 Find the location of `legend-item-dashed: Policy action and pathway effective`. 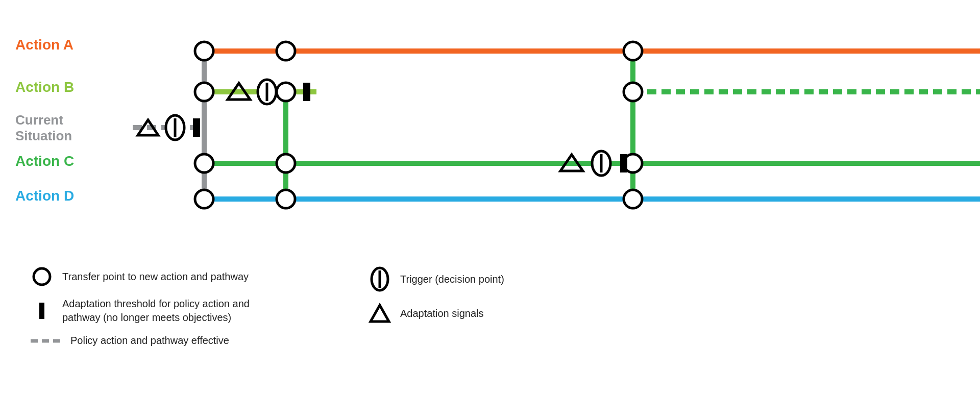

legend-item-dashed: Policy action and pathway effective is located at coordinates (149, 341).